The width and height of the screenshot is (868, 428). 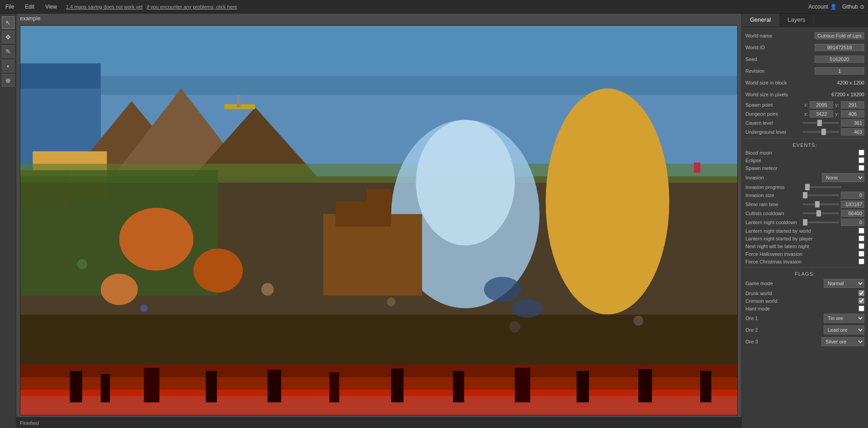 What do you see at coordinates (805, 204) in the screenshot?
I see `slime-rain-row: Slime rain time -183187` at bounding box center [805, 204].